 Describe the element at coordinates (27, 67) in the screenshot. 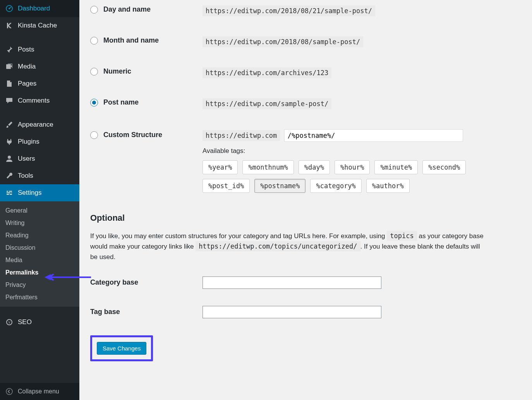

I see `sidebar-item-label: Media` at that location.